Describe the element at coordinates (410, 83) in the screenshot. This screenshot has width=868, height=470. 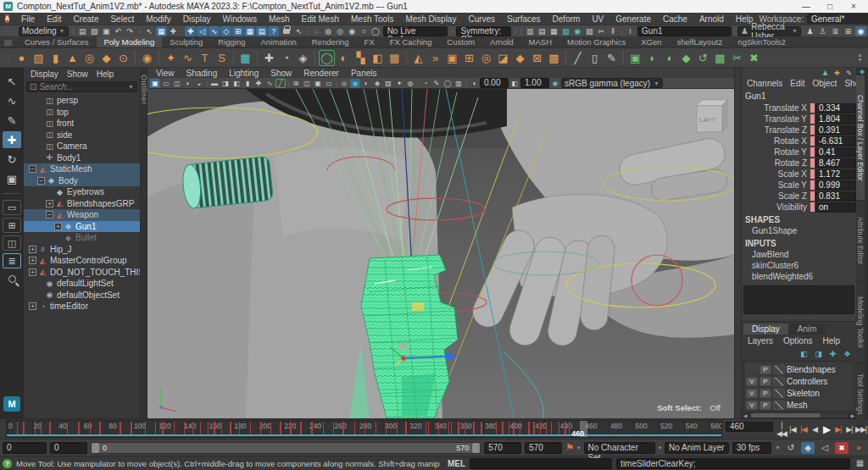
I see `ghosting-icon: ◍` at that location.